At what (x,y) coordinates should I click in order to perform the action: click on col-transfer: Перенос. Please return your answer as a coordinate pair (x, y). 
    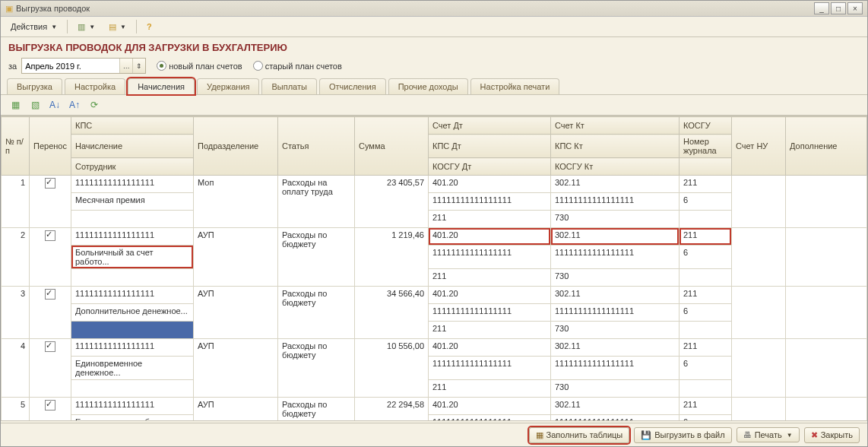
    Looking at the image, I should click on (50, 146).